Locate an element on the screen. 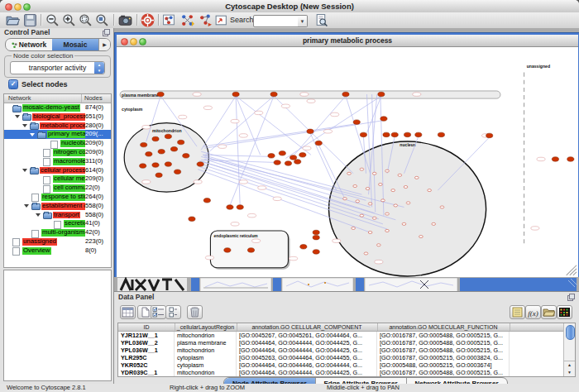 This screenshot has width=579, height=392. column-header-1: _cellularLayoutRegion is located at coordinates (206, 327).